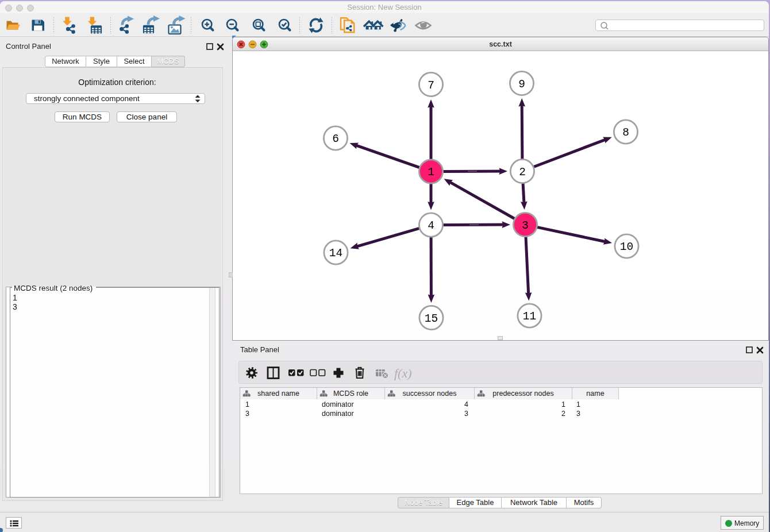 This screenshot has height=532, width=770. What do you see at coordinates (626, 247) in the screenshot?
I see `svg-text: 10` at bounding box center [626, 247].